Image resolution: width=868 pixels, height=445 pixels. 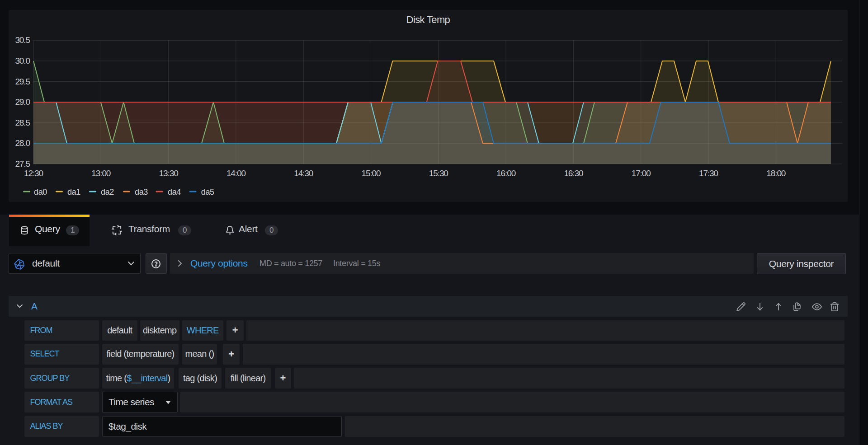 What do you see at coordinates (23, 102) in the screenshot?
I see `svg-text: 29.0` at bounding box center [23, 102].